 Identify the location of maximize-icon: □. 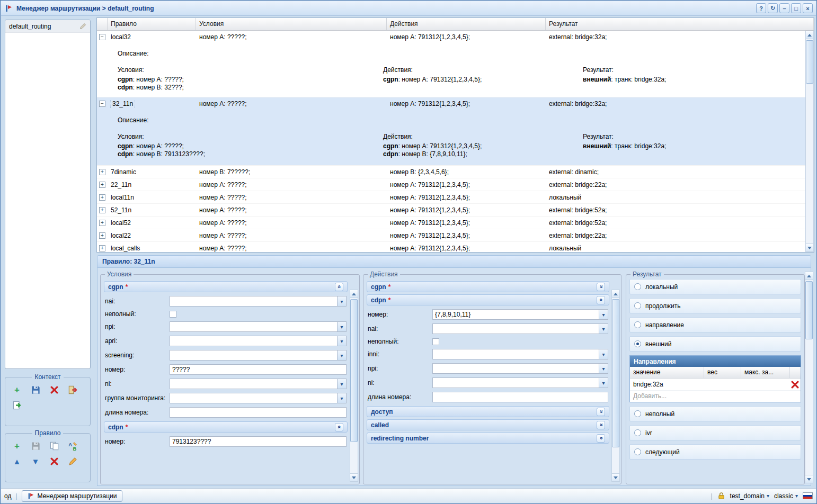
(796, 8).